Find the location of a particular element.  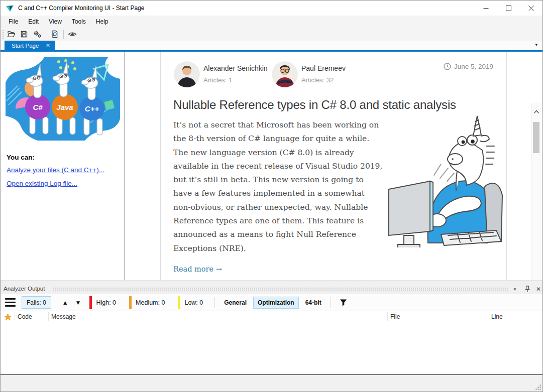

scroll-up-icon is located at coordinates (536, 111).